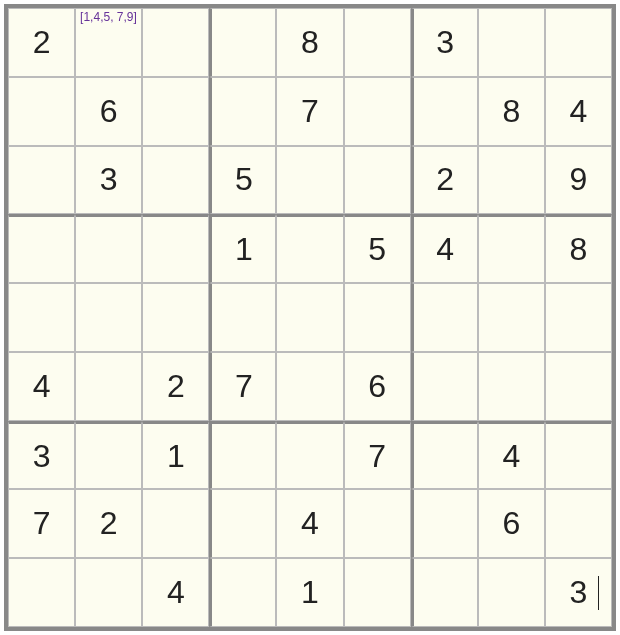 The height and width of the screenshot is (635, 620). What do you see at coordinates (578, 592) in the screenshot?
I see `sudoku-cell-r9-c9: 3` at bounding box center [578, 592].